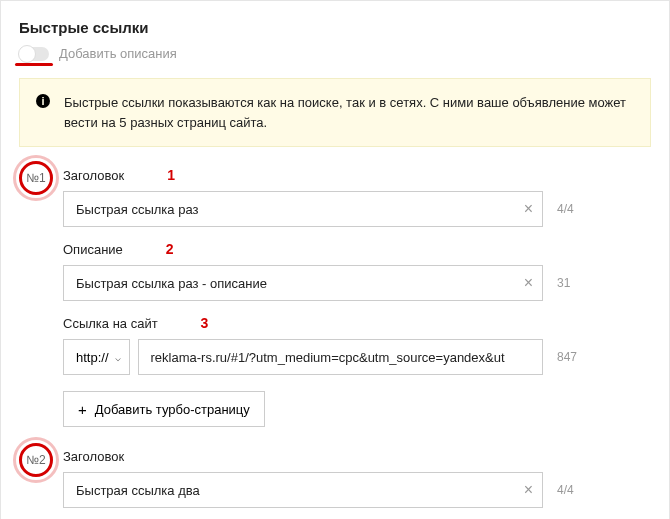 This screenshot has width=670, height=519. I want to click on add-turbo-group: + Добавить турбо-страницу, so click(357, 408).